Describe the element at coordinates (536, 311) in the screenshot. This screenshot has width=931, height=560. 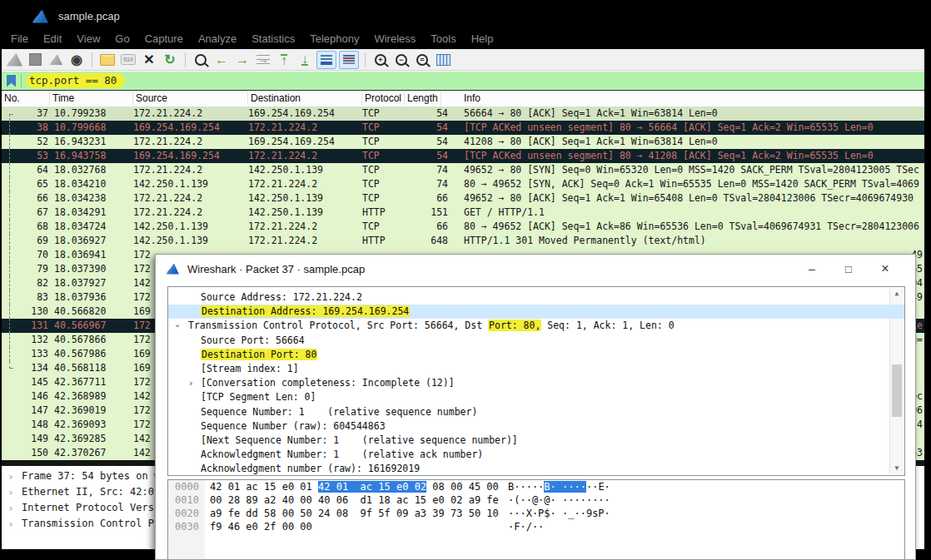
I see `tree-row: Destination Address: 169.254.169.254` at that location.